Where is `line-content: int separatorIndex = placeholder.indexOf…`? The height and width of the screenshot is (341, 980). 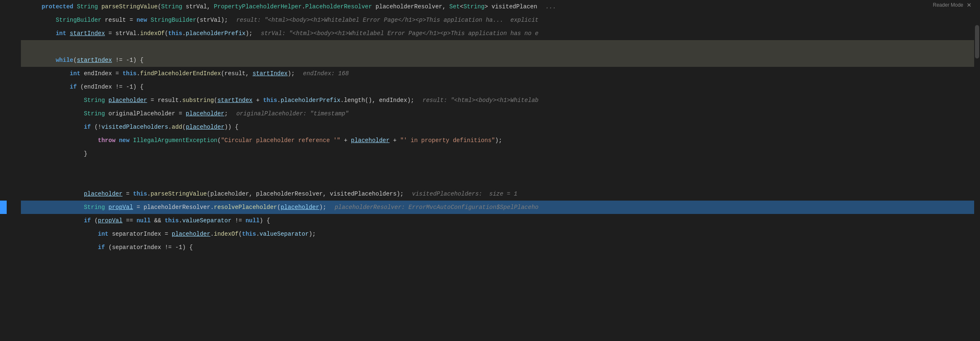
line-content: int separatorIndex = placeholder.indexOf… is located at coordinates (500, 234).